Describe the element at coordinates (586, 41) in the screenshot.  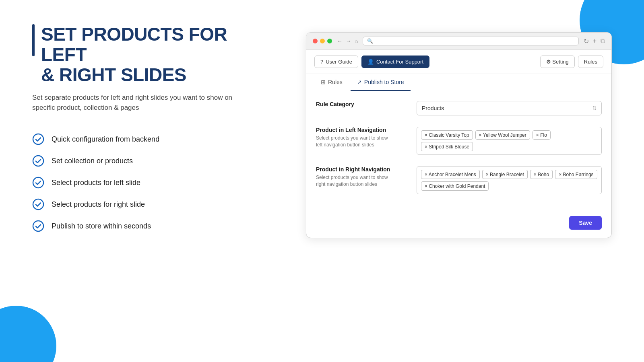
I see `refresh-icon: ↻` at that location.